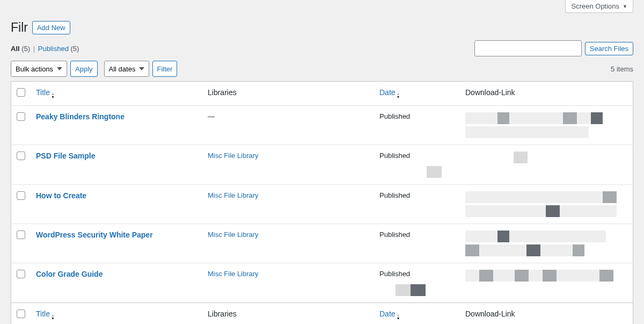  Describe the element at coordinates (322, 126) in the screenshot. I see `table-row: Peaky Blinders Ringtone—Published` at that location.